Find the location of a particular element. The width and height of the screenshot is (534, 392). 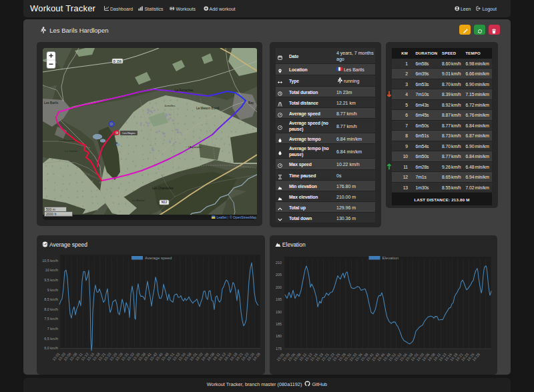

svg-text: 8,5 km/h is located at coordinates (51, 299).